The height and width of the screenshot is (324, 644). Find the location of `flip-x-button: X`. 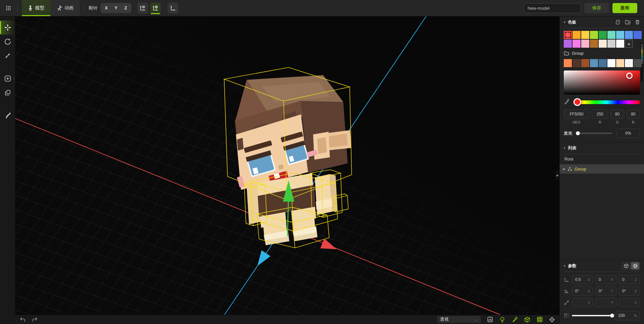

flip-x-button: X is located at coordinates (106, 8).